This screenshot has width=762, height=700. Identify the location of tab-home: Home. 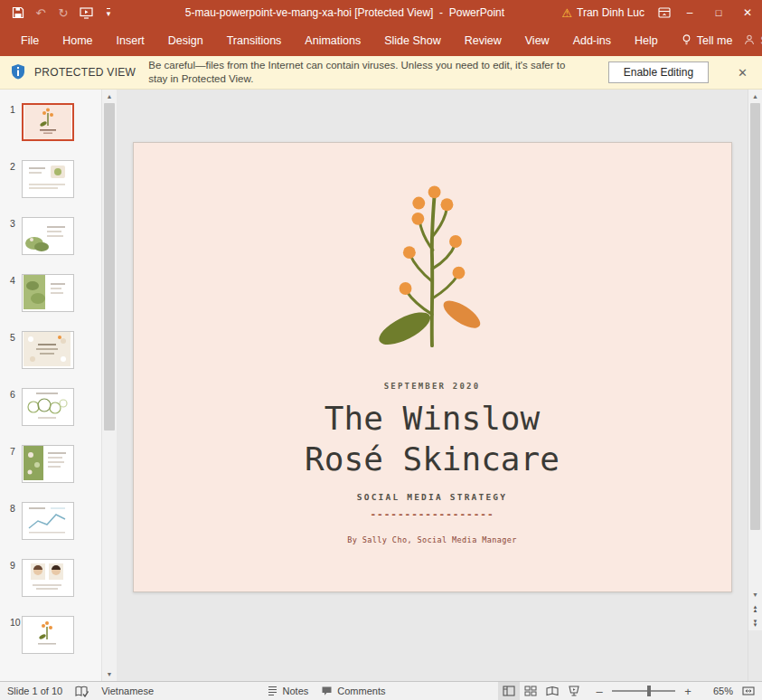
(78, 41).